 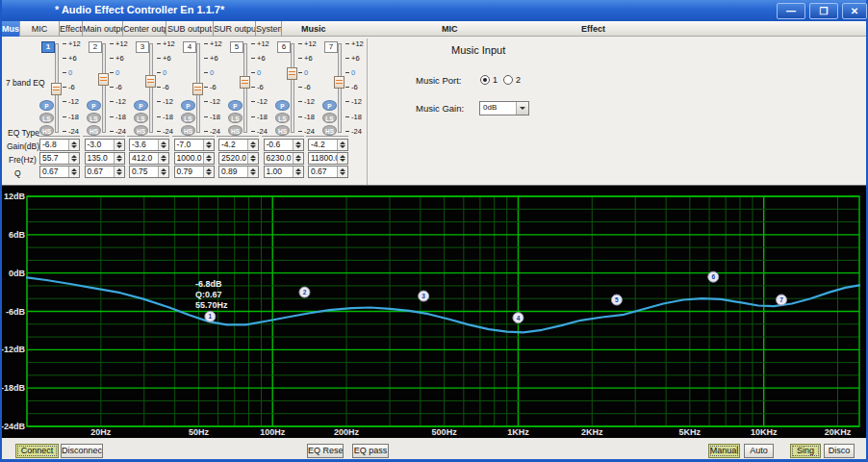 What do you see at coordinates (149, 171) in the screenshot?
I see `band-3-q-input: 0.75` at bounding box center [149, 171].